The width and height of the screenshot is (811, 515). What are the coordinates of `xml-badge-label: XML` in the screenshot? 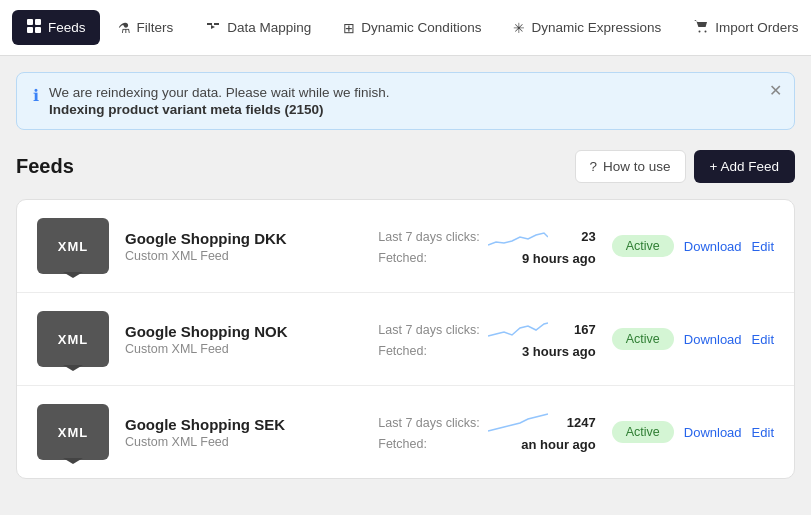 It's located at (73, 246).